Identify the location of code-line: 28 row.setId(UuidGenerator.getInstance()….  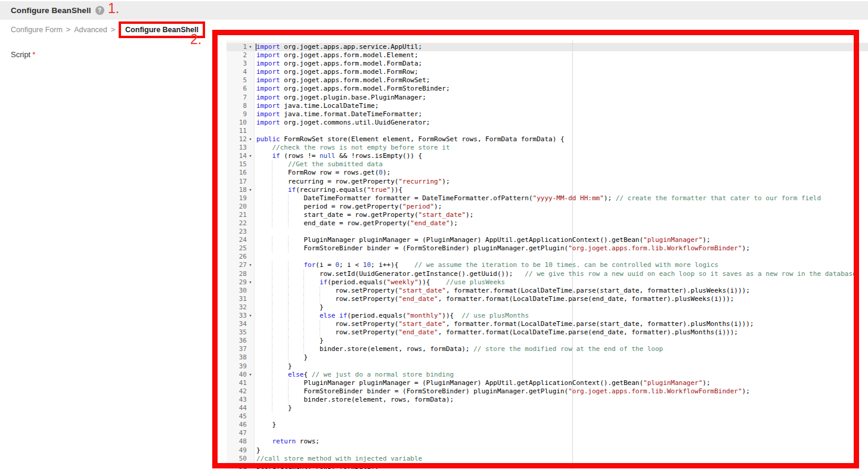
(547, 274).